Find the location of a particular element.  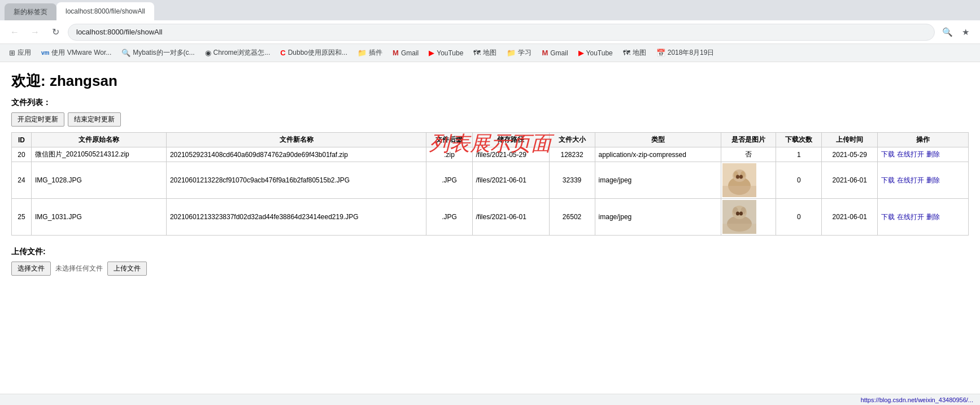

bookmark-mybatis: 🔍 Mybatis的一对多(c... is located at coordinates (158, 53).